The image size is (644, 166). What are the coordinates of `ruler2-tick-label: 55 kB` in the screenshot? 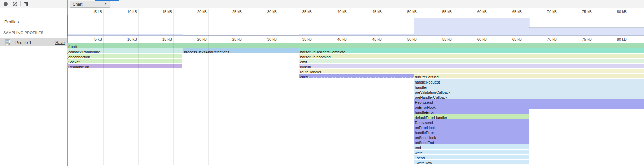 It's located at (447, 39).